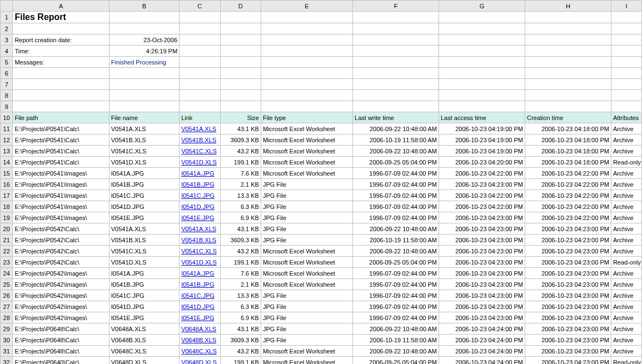 Image resolution: width=642 pixels, height=364 pixels. What do you see at coordinates (396, 162) in the screenshot?
I see `cell-last-write: 2006-09-25 05:04:00 PM` at bounding box center [396, 162].